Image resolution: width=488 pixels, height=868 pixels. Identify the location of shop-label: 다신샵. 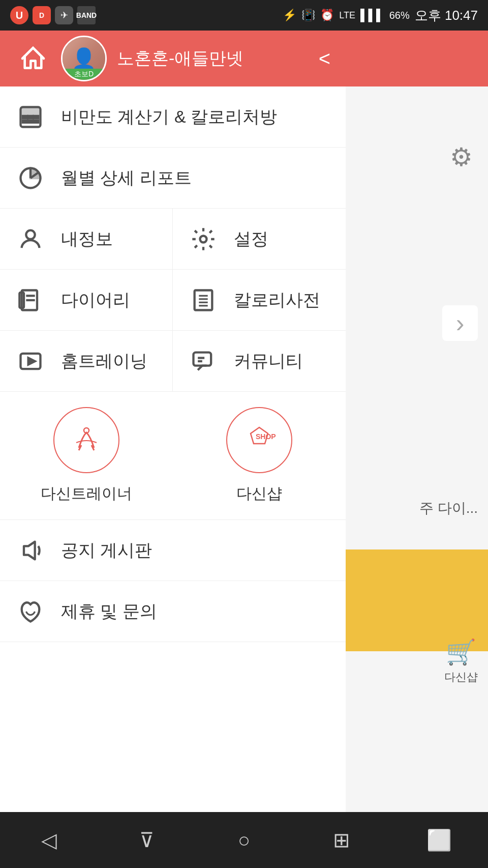
(259, 494).